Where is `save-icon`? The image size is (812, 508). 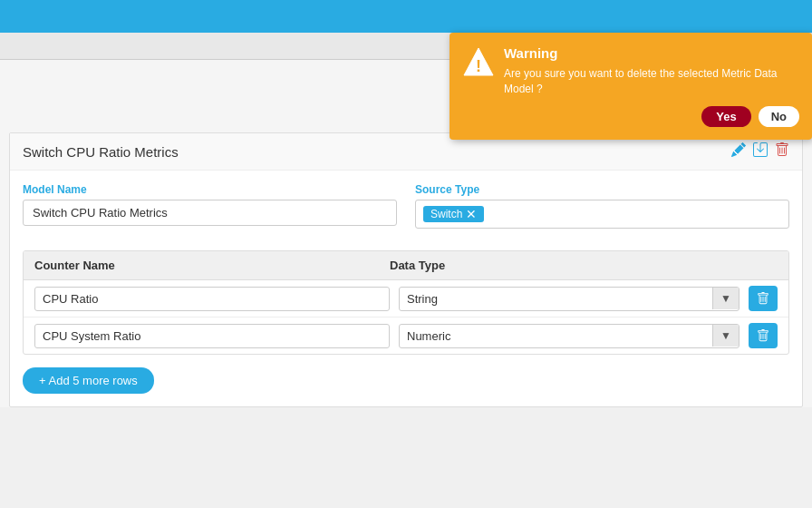
save-icon is located at coordinates (760, 151).